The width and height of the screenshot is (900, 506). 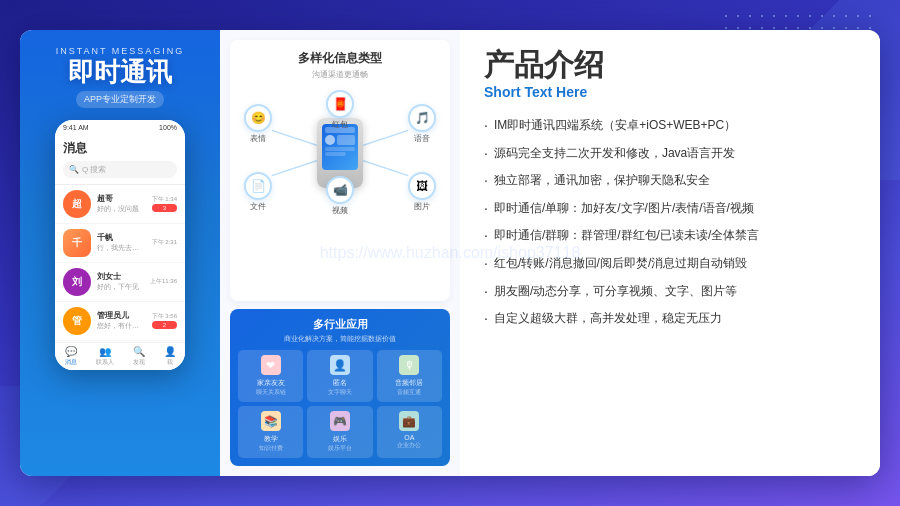 I want to click on industry-grid: ❤ 家亲友友 聊天关系链 👤 匿名 文字聊天 🎙 音频邻居 音频互通 📚 教学, so click(x=340, y=404).